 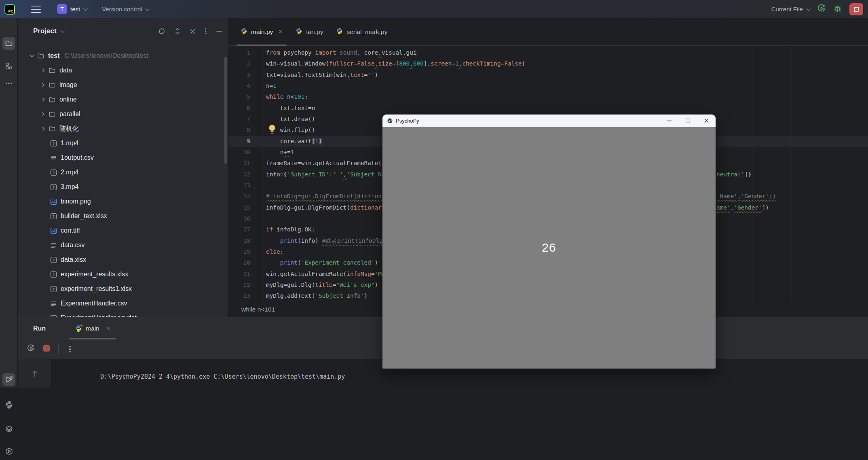 What do you see at coordinates (9, 405) in the screenshot?
I see `python-packages-toolwindow-button` at bounding box center [9, 405].